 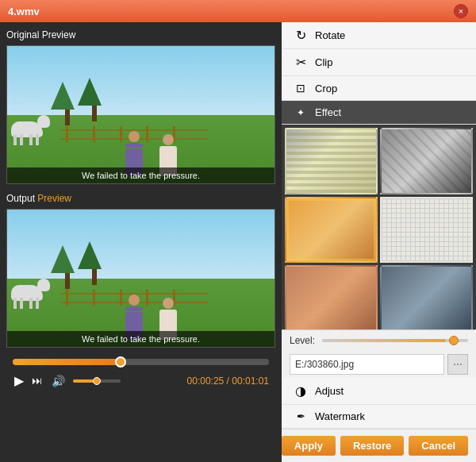 What do you see at coordinates (141, 362) in the screenshot?
I see `scrubber-track` at bounding box center [141, 362].